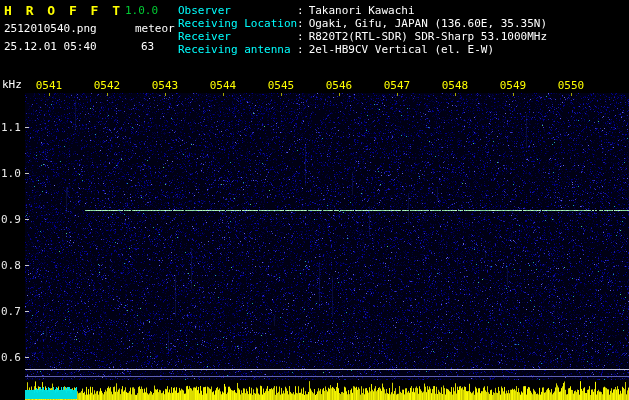 Image resolution: width=629 pixels, height=400 pixels. What do you see at coordinates (238, 36) in the screenshot?
I see `info-label: Receiver` at bounding box center [238, 36].